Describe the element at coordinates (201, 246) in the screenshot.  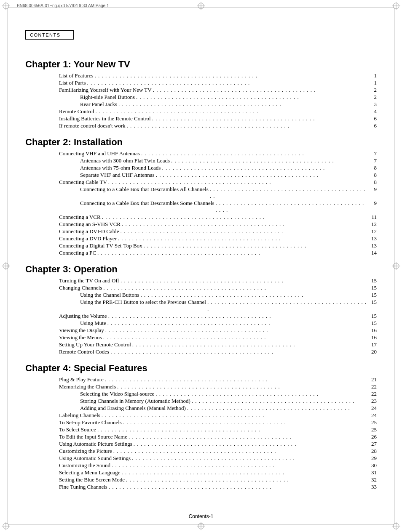
I see `toc-entry: Connecting a Digital TV Set-Top Box . . …` at that location.